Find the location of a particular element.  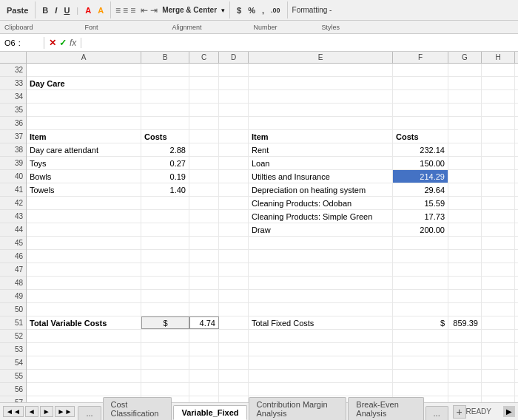

percent-button: % is located at coordinates (252, 10).